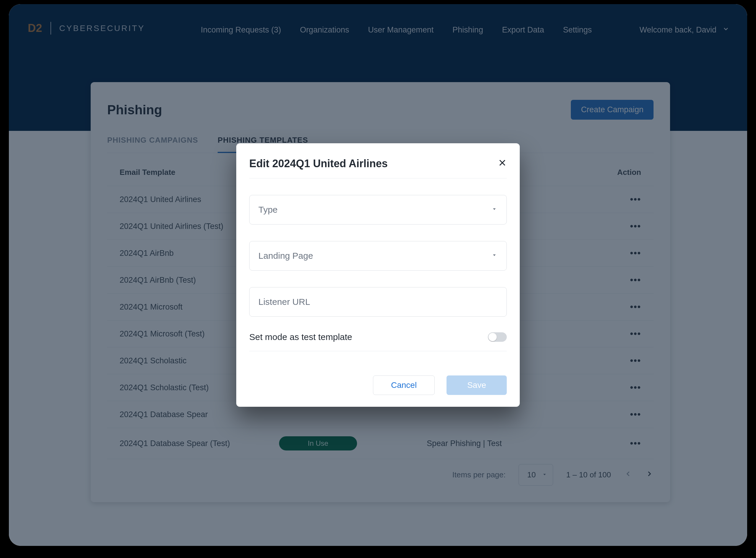 The height and width of the screenshot is (558, 756). What do you see at coordinates (284, 302) in the screenshot?
I see `listener-url-label: Listener URL` at bounding box center [284, 302].